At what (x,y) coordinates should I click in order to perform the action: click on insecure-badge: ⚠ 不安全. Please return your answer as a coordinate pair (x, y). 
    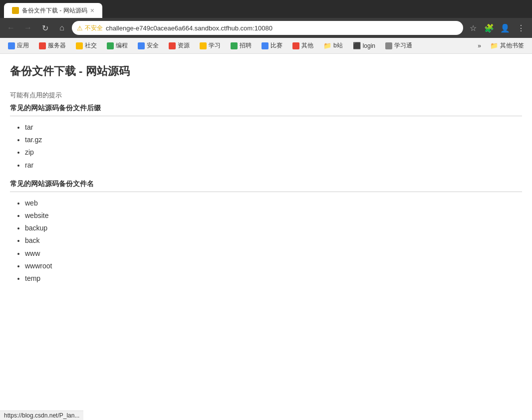
    Looking at the image, I should click on (90, 28).